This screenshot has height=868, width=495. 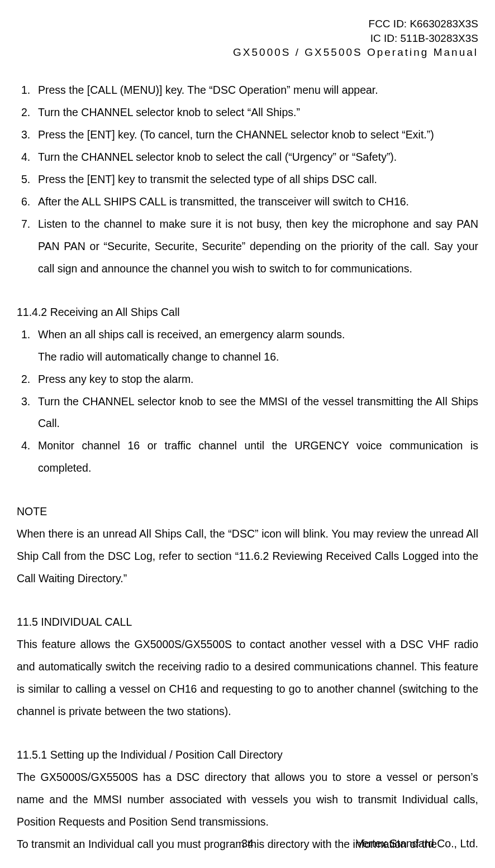 What do you see at coordinates (248, 512) in the screenshot?
I see `note-heading: NOTE` at bounding box center [248, 512].